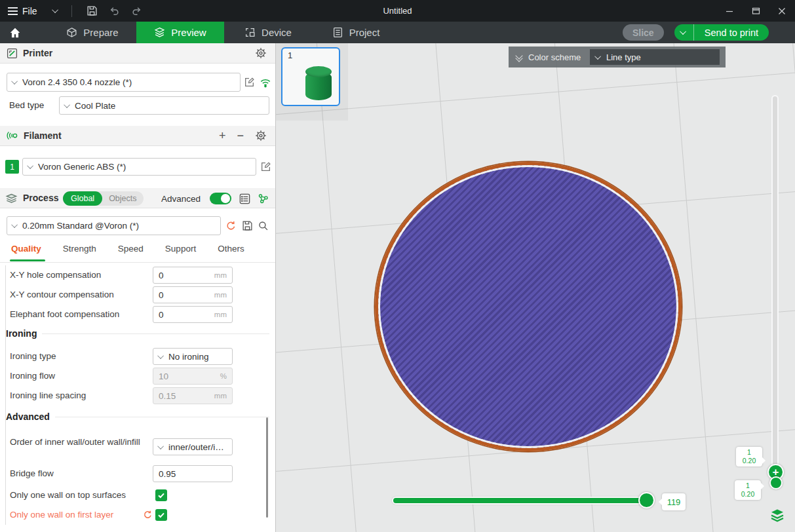 This screenshot has height=532, width=795. What do you see at coordinates (139, 396) in the screenshot?
I see `param-row: Ironing line spacing 0.15 mm` at bounding box center [139, 396].